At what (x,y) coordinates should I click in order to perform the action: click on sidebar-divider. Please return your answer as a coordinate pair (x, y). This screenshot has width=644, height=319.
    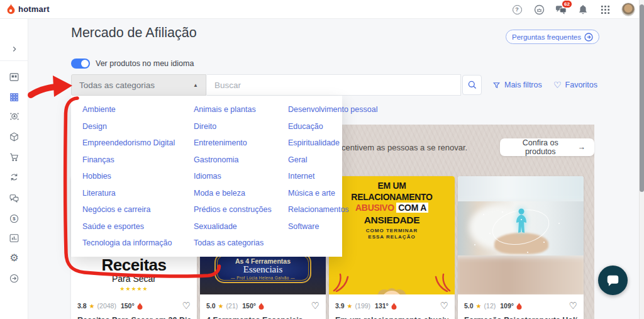
    Looking at the image, I should click on (14, 60).